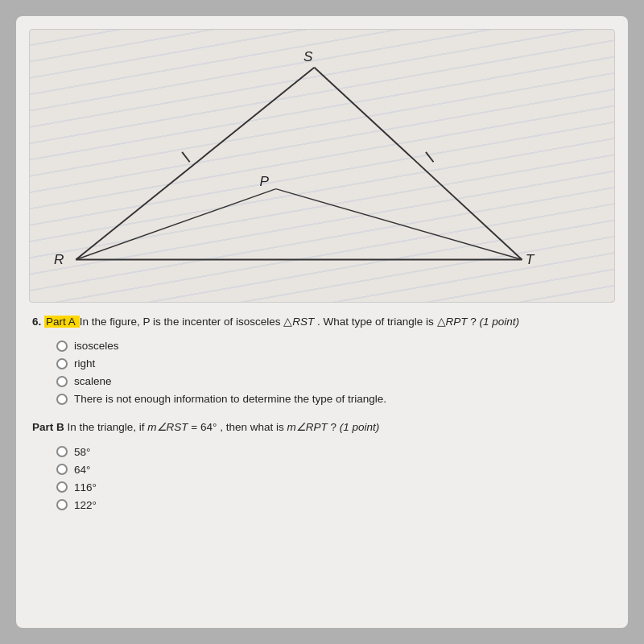 This screenshot has width=644, height=644. I want to click on part-b-label: Part B, so click(48, 427).